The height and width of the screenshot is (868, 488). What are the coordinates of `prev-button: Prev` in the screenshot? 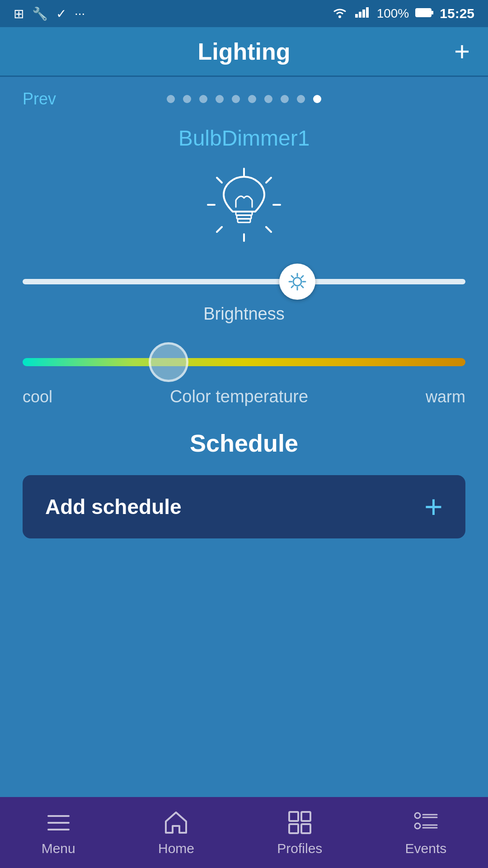 It's located at (39, 99).